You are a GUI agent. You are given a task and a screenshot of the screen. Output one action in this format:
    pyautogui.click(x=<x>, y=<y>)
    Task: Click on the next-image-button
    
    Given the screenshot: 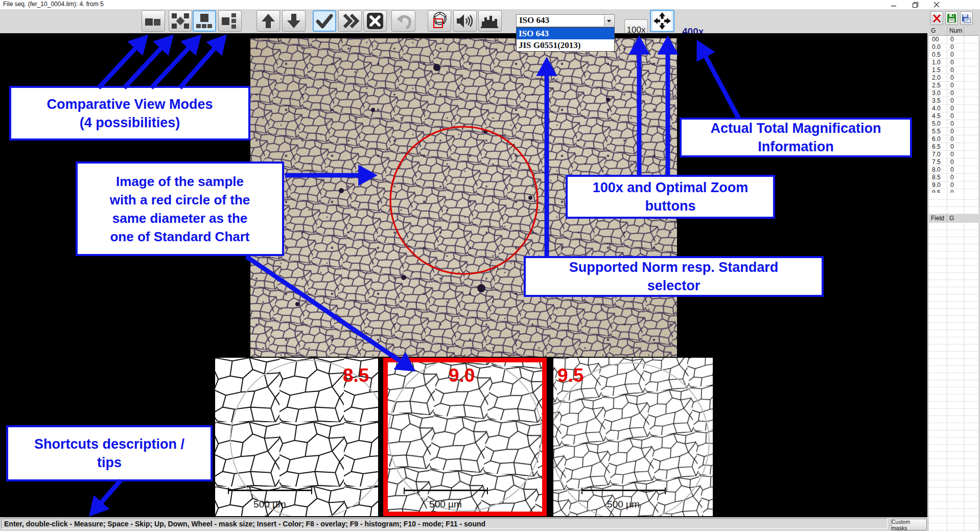 What is the action you would take?
    pyautogui.click(x=294, y=21)
    